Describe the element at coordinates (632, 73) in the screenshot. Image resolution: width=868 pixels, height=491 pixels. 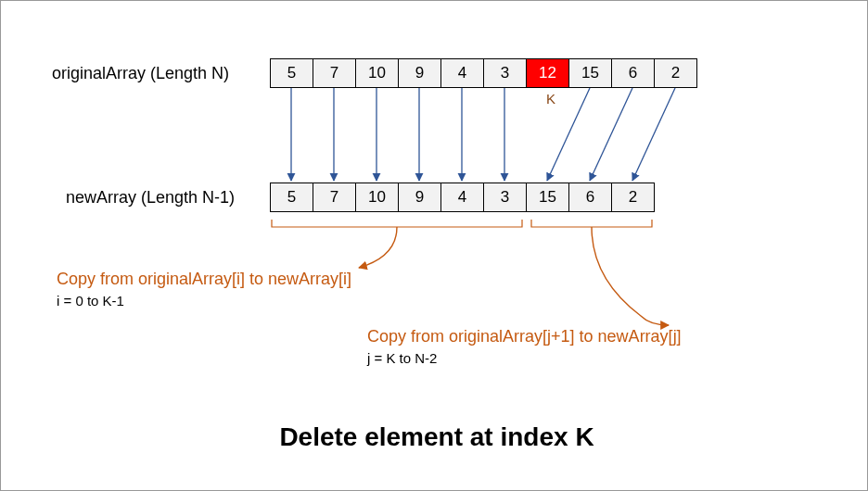
I see `original-cell: 6` at that location.